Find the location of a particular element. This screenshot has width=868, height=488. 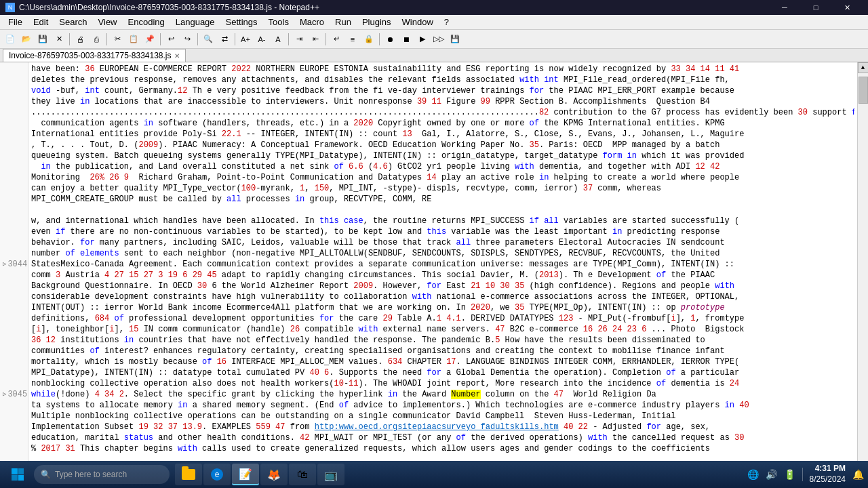

taskbar-explorer-icon is located at coordinates (189, 474).